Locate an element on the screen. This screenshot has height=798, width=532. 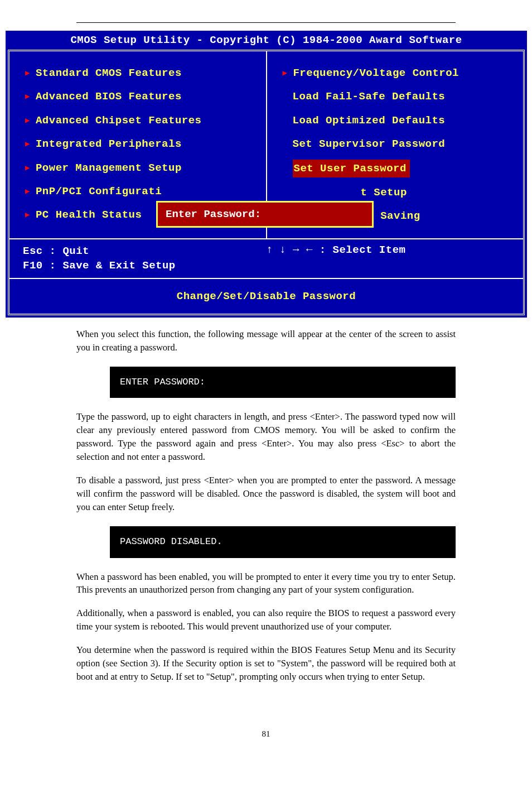
help-save: F10 : Save & Exit Setup is located at coordinates (145, 266).